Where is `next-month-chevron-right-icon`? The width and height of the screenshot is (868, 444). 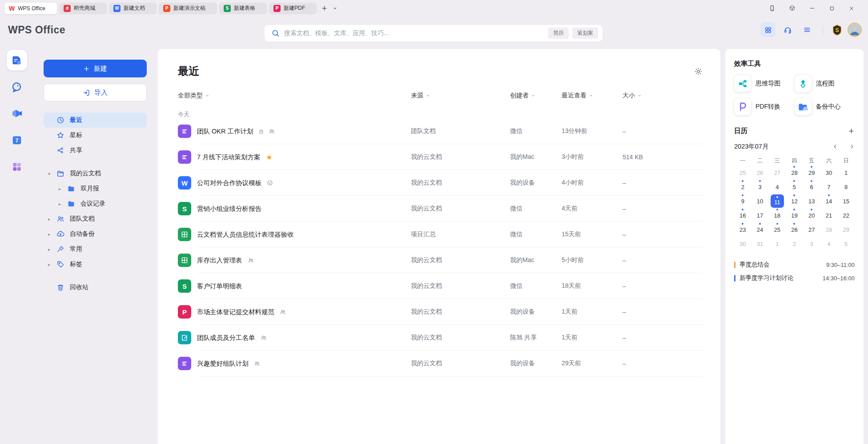
next-month-chevron-right-icon is located at coordinates (852, 147).